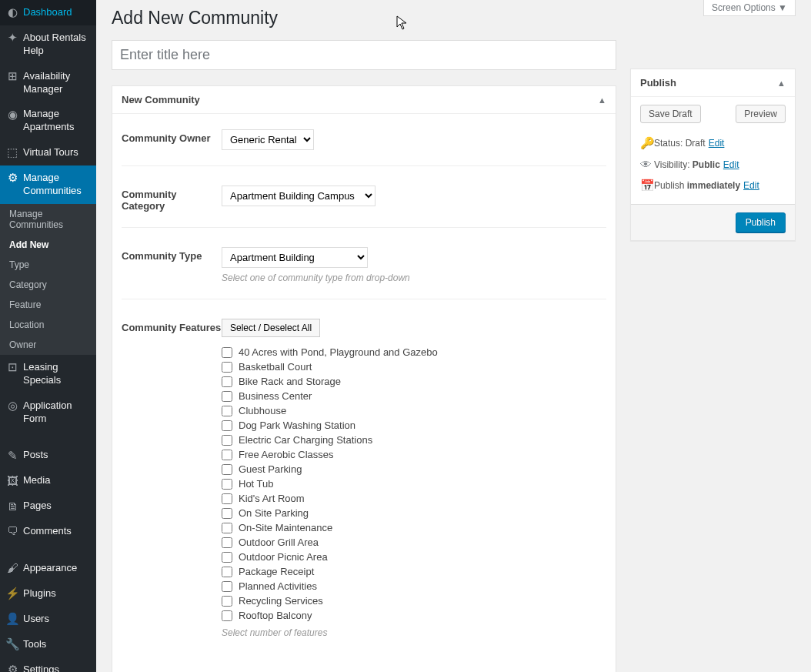  What do you see at coordinates (256, 483) in the screenshot?
I see `feature-label: Hot Tub` at bounding box center [256, 483].